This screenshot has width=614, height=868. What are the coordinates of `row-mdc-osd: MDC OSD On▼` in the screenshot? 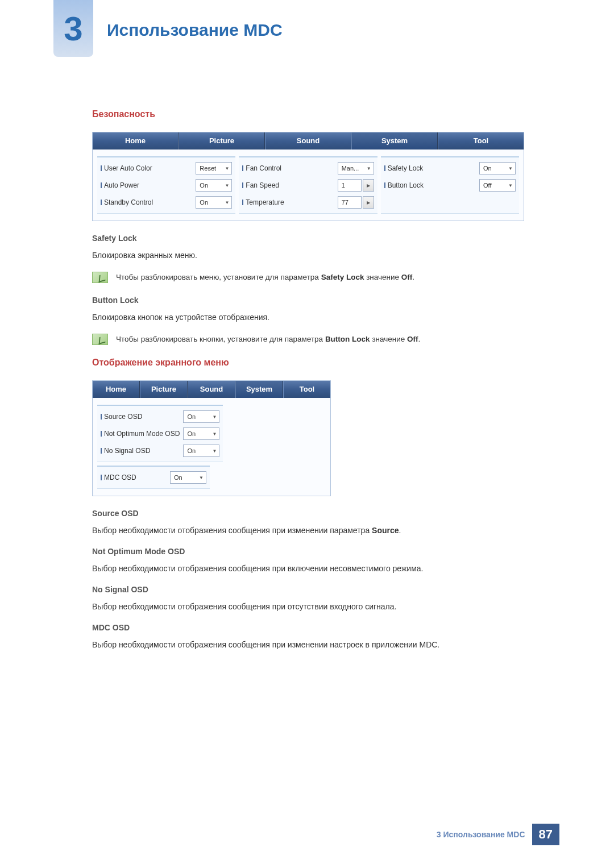 It's located at (154, 477).